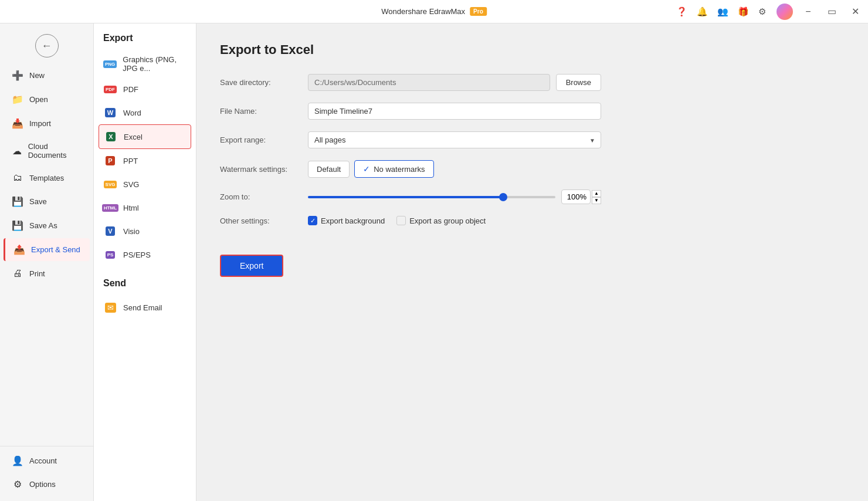 This screenshot has width=868, height=501. What do you see at coordinates (110, 307) in the screenshot?
I see `email-icon: ✉` at bounding box center [110, 307].